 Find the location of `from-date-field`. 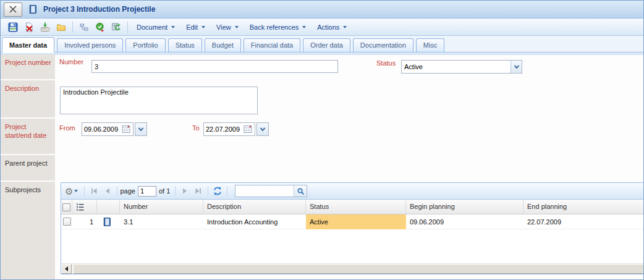

from-date-field is located at coordinates (108, 129).